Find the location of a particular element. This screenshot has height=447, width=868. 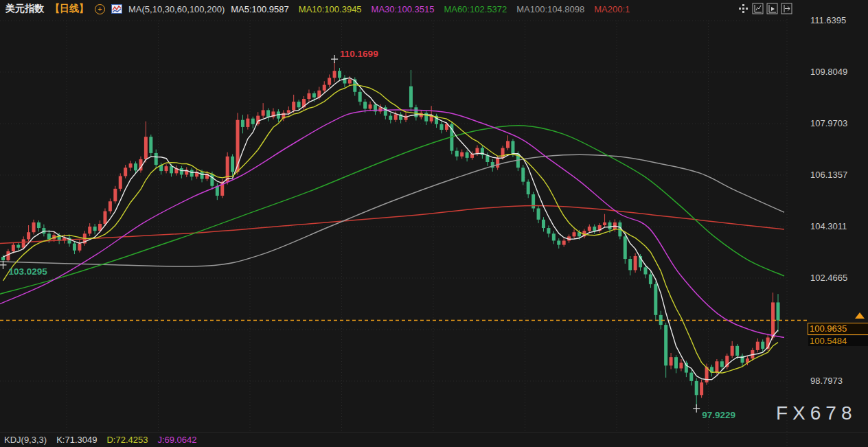

current-price-badge: 100.9635 is located at coordinates (838, 329).